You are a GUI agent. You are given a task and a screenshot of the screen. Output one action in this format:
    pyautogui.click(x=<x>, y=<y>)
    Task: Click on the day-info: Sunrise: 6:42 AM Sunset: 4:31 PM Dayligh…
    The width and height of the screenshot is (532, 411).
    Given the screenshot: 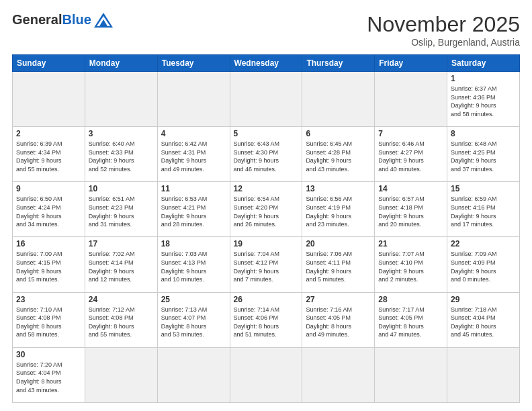 What is the action you would take?
    pyautogui.click(x=193, y=156)
    